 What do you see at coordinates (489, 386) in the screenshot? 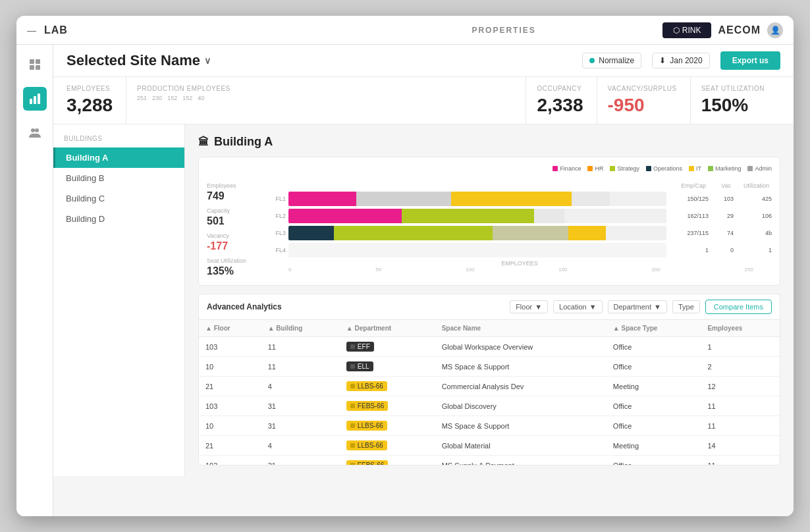
I see `table-row: 214 LLBS-66 Commercial Analysis DevMeeti…` at bounding box center [489, 386].